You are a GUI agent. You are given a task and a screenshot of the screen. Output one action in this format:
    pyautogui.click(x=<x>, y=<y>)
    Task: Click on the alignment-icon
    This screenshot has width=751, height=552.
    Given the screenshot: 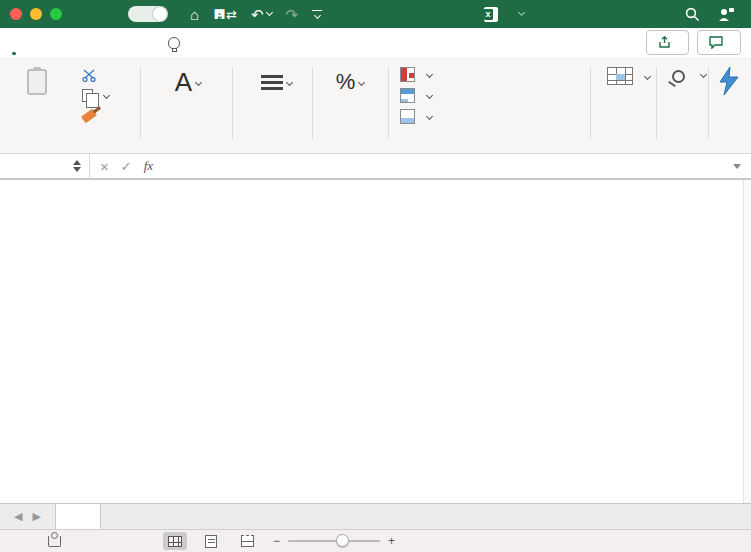 What is the action you would take?
    pyautogui.click(x=272, y=76)
    